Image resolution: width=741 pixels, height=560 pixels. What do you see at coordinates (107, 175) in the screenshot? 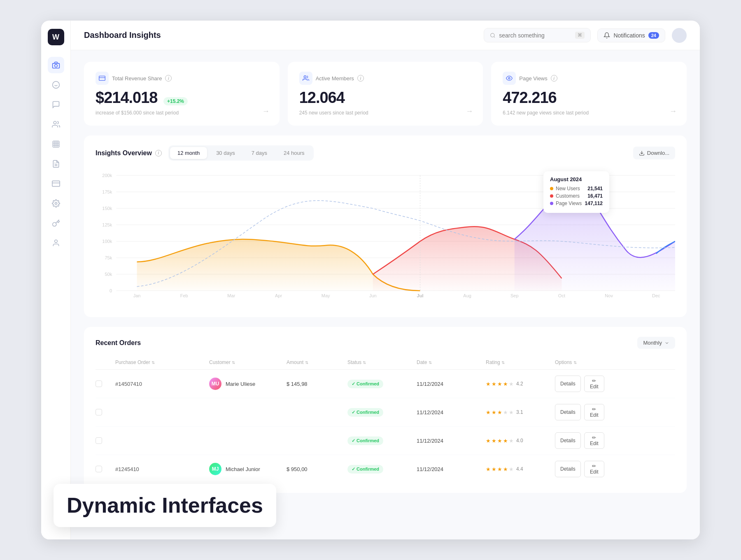
I see `svg-text: 200k` at bounding box center [107, 175].